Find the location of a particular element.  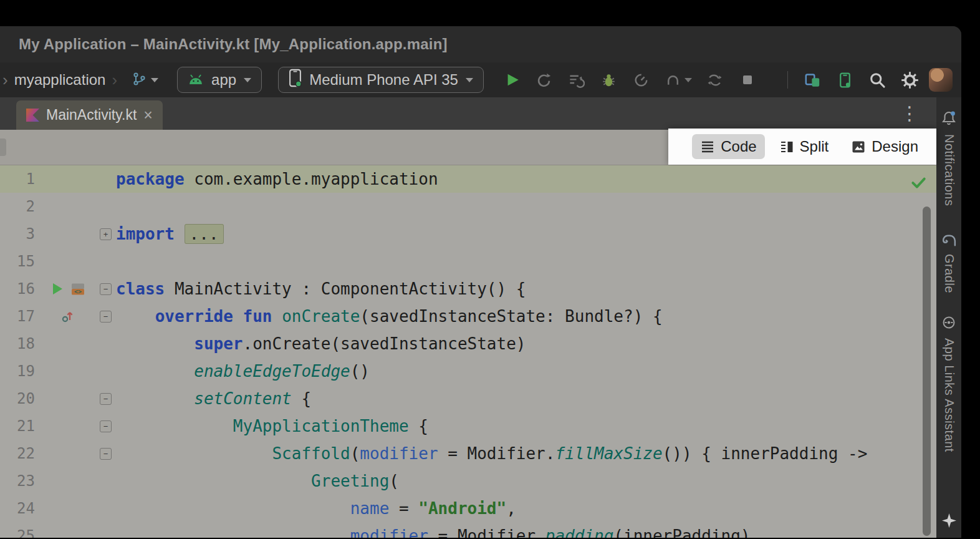

retry-debugger-button is located at coordinates (715, 80).